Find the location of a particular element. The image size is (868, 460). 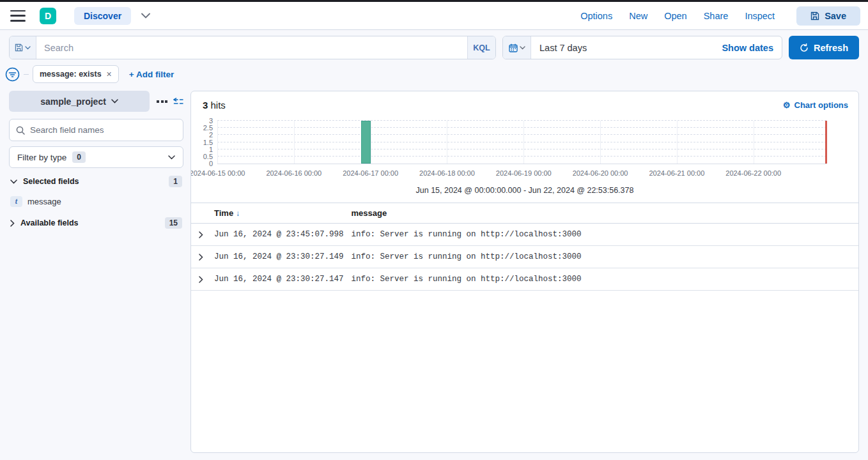

show-dates-link: Show dates is located at coordinates (752, 47).